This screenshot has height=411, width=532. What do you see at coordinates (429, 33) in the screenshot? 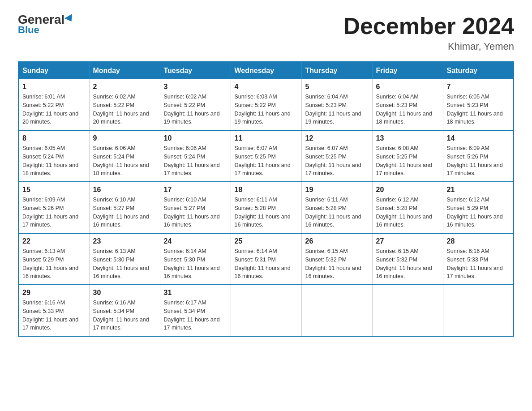
I see `title-section: December 2024 Khimar, Yemen` at bounding box center [429, 33].